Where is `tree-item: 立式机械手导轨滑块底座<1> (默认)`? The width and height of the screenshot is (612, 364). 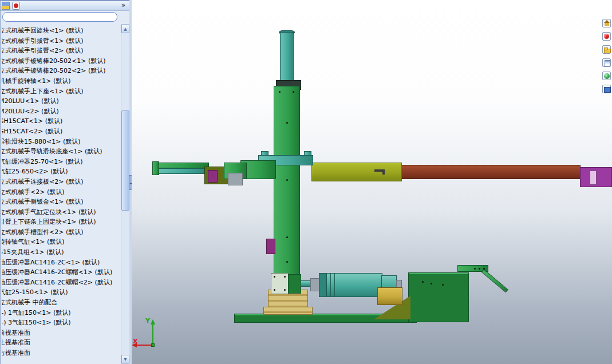 tree-item: 立式机械手导轨滑块底座<1> (默认) is located at coordinates (61, 152).